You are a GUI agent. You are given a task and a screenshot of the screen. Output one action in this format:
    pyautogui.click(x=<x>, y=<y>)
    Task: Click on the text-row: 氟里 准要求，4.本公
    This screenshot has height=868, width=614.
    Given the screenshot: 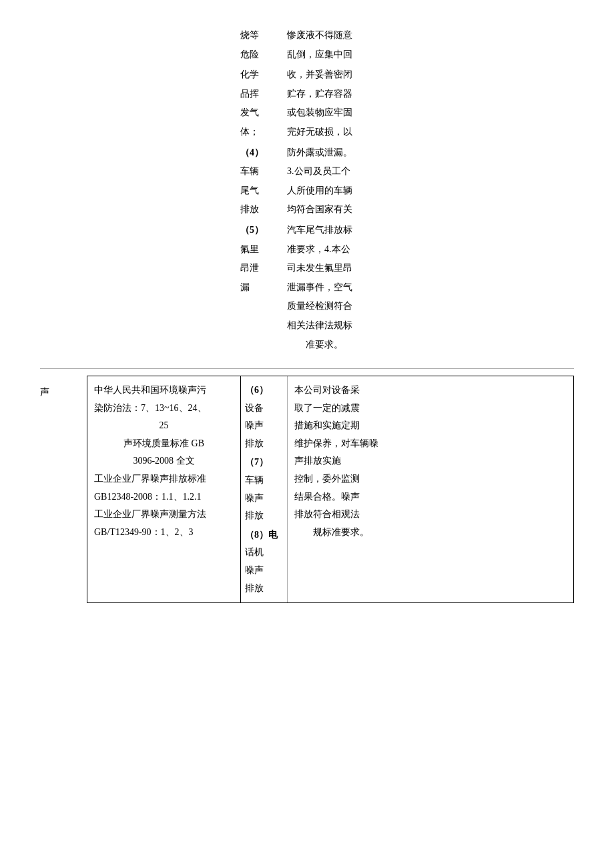 What is the action you would take?
    pyautogui.click(x=296, y=250)
    